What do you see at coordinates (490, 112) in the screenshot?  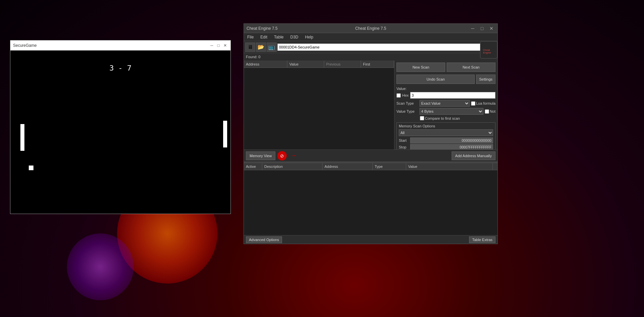 I see `not-label: Not` at bounding box center [490, 112].